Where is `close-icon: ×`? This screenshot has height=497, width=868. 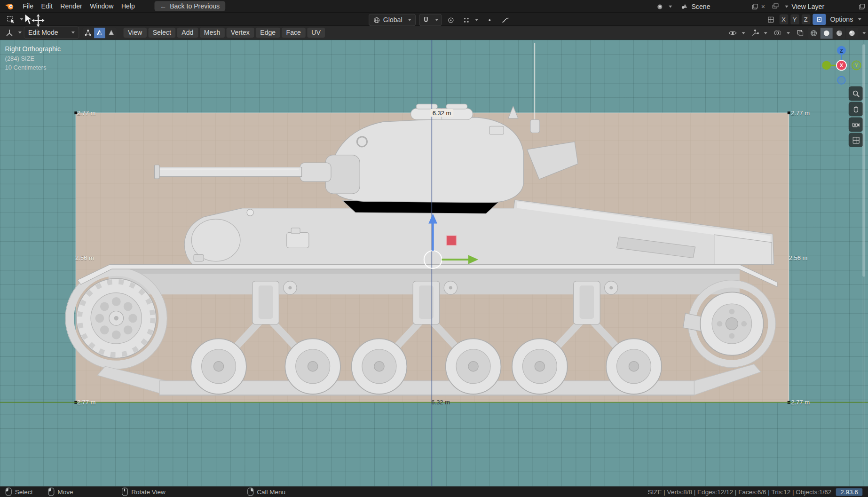 close-icon: × is located at coordinates (763, 6).